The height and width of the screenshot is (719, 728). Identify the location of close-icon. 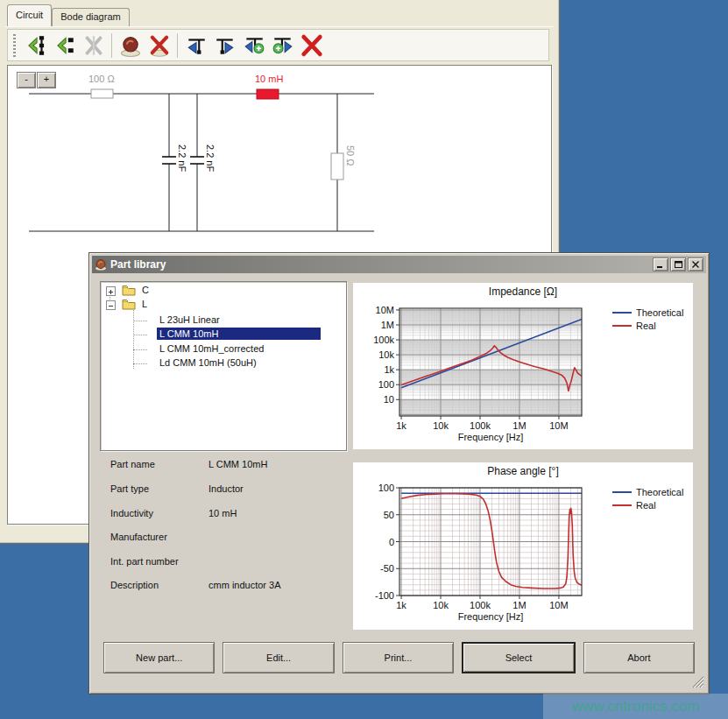
(696, 264).